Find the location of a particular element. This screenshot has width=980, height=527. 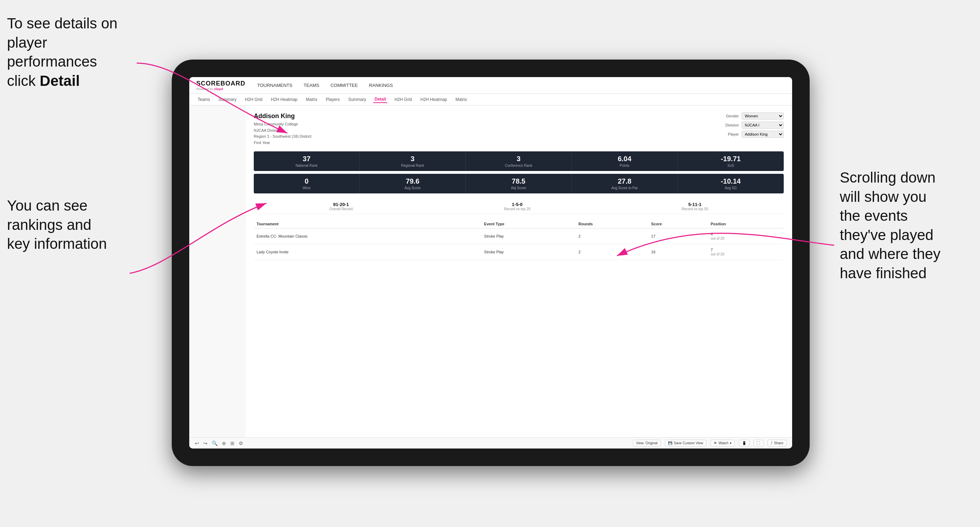

record-overall-value: 91-20-1 is located at coordinates (341, 205).